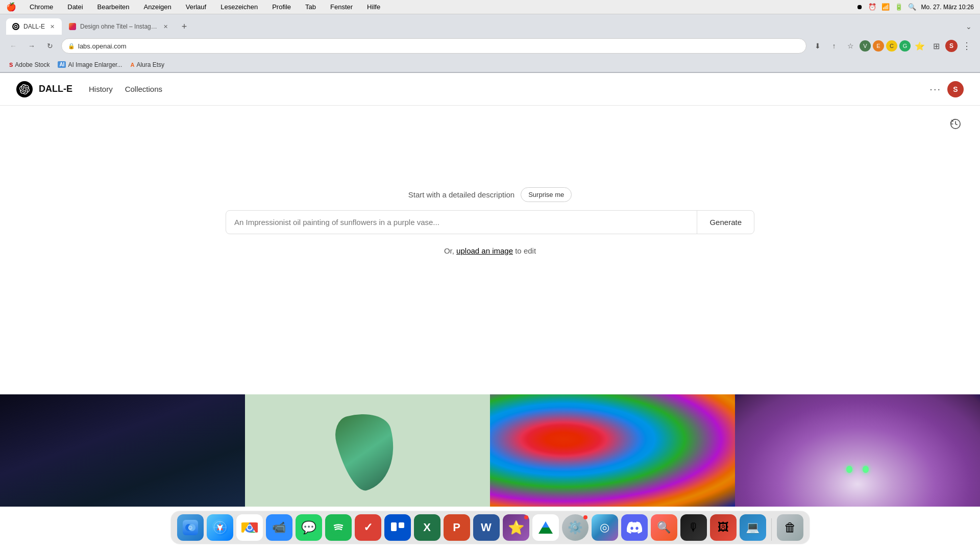 This screenshot has height=551, width=980. Describe the element at coordinates (32, 65) in the screenshot. I see `bookmark-adobe-label: Adobe Stock` at that location.